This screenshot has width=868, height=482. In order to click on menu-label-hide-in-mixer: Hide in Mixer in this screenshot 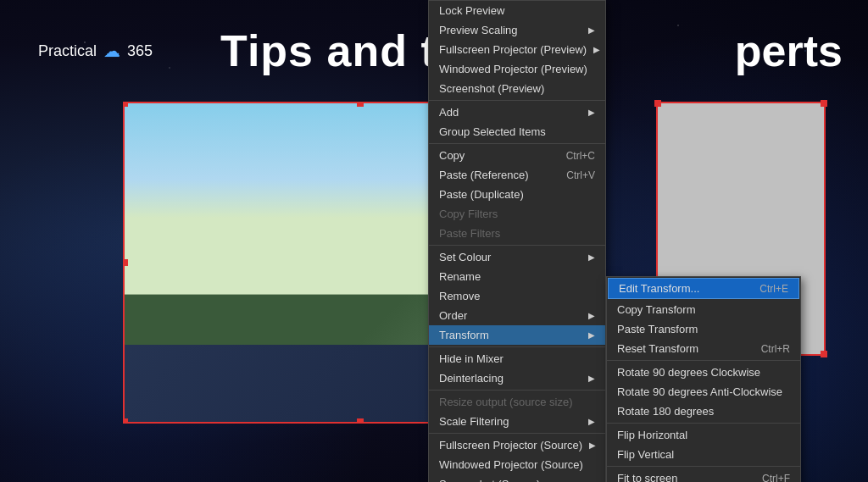, I will do `click(517, 359)`.